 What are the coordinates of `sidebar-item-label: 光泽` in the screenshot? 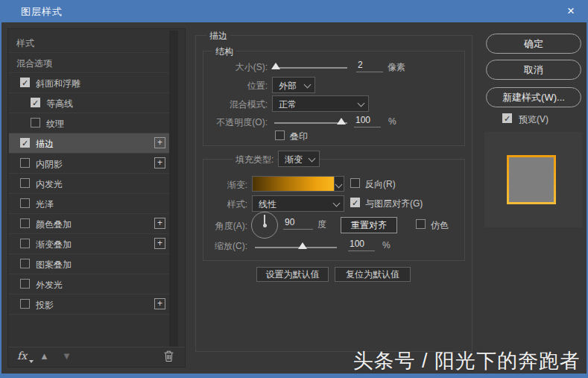 It's located at (45, 204).